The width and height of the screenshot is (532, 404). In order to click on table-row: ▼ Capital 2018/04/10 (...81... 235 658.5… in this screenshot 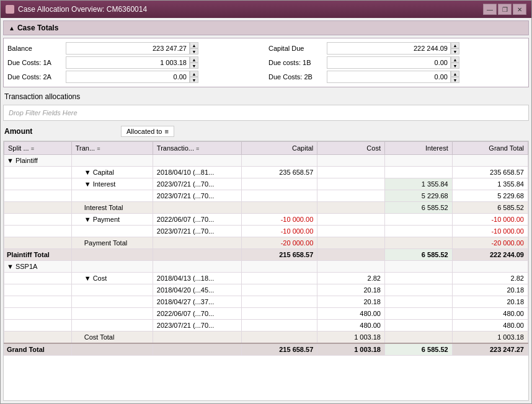, I will do `click(267, 172)`.